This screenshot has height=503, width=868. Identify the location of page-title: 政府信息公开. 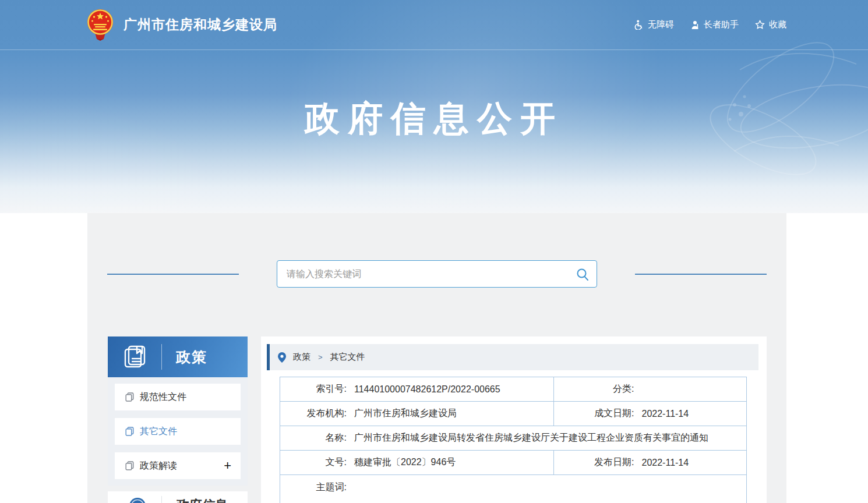
(434, 119).